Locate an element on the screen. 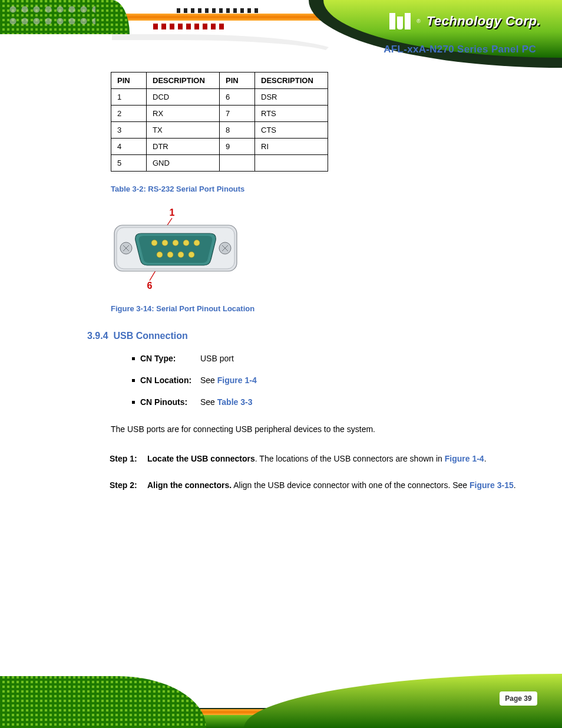 Image resolution: width=562 pixels, height=728 pixels. serial-port-figure: 1 6 is located at coordinates (319, 251).